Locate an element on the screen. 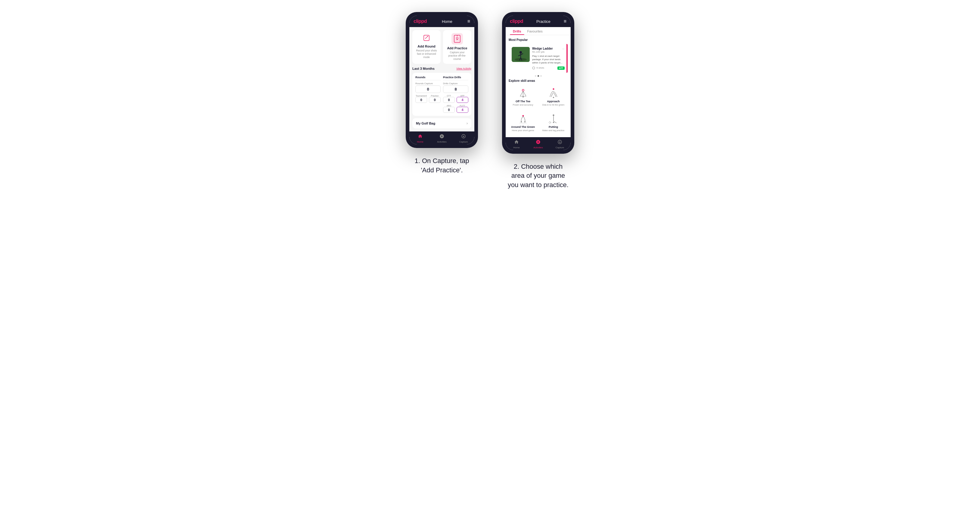  stats-row: Rounds Rounds Capture 0 Tournament 0 is located at coordinates (442, 94).